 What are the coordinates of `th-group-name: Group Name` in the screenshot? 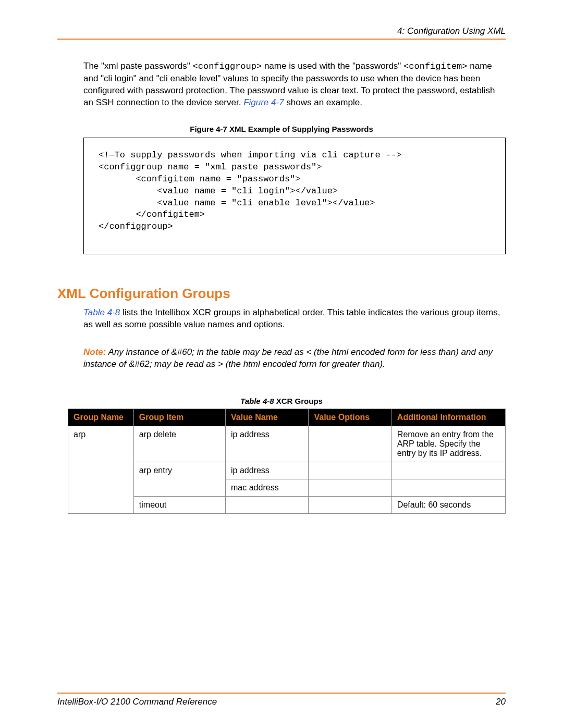 It's located at (101, 418).